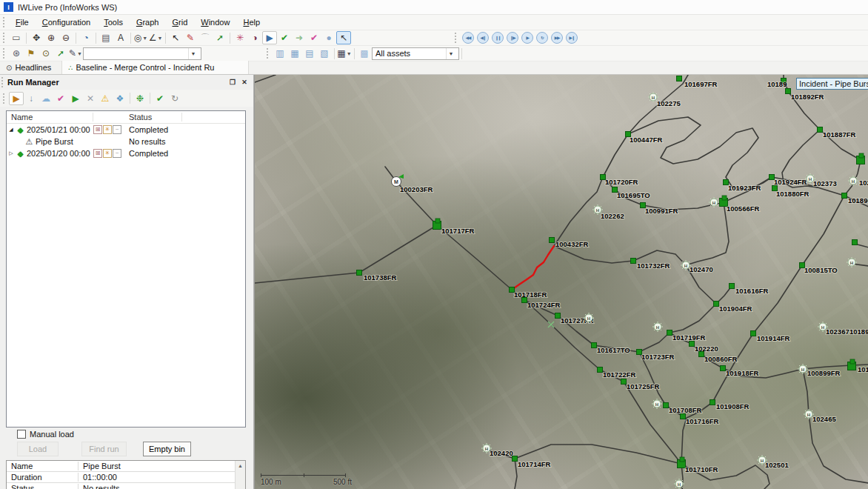 This screenshot has height=489, width=868. I want to click on find-run-button: Find run, so click(104, 449).